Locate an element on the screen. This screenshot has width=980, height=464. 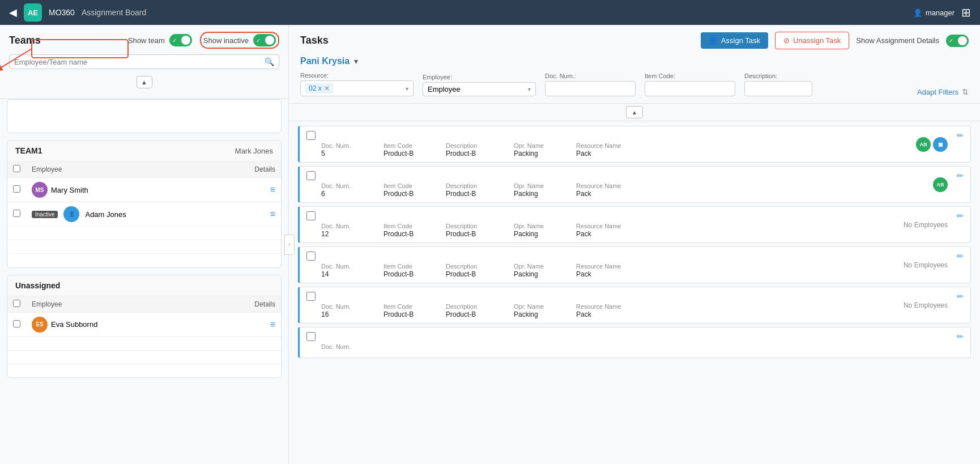
employee-value: Employee is located at coordinates (444, 90).